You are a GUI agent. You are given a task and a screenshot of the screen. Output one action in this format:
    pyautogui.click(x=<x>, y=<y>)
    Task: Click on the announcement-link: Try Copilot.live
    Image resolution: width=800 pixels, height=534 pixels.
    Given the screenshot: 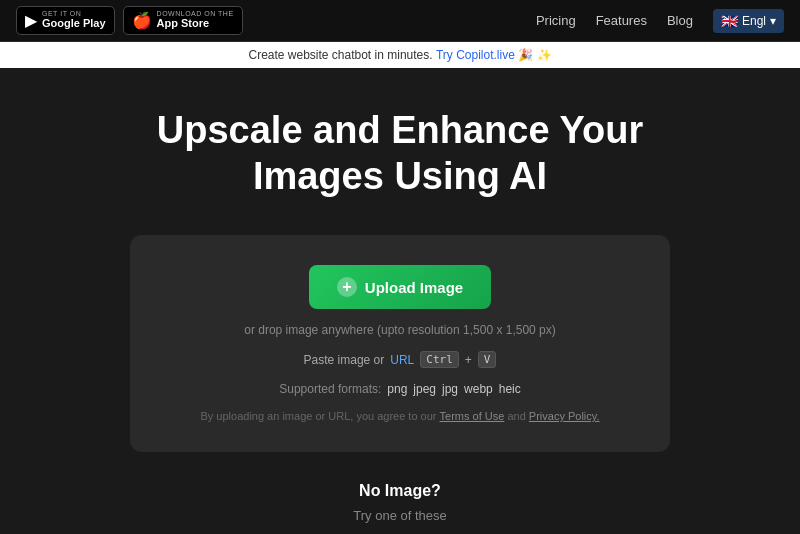 What is the action you would take?
    pyautogui.click(x=476, y=55)
    